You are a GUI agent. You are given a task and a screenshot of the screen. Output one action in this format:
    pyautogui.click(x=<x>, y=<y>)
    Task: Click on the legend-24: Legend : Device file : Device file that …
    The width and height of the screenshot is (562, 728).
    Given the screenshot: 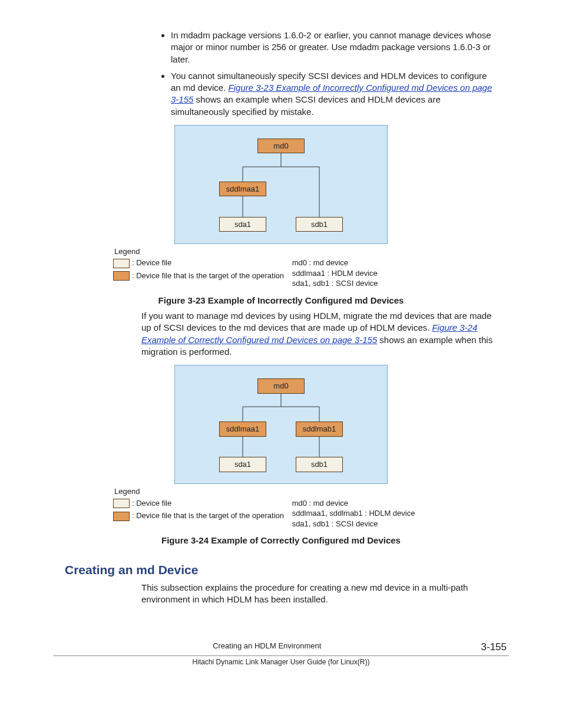 What is the action you would take?
    pyautogui.click(x=281, y=508)
    